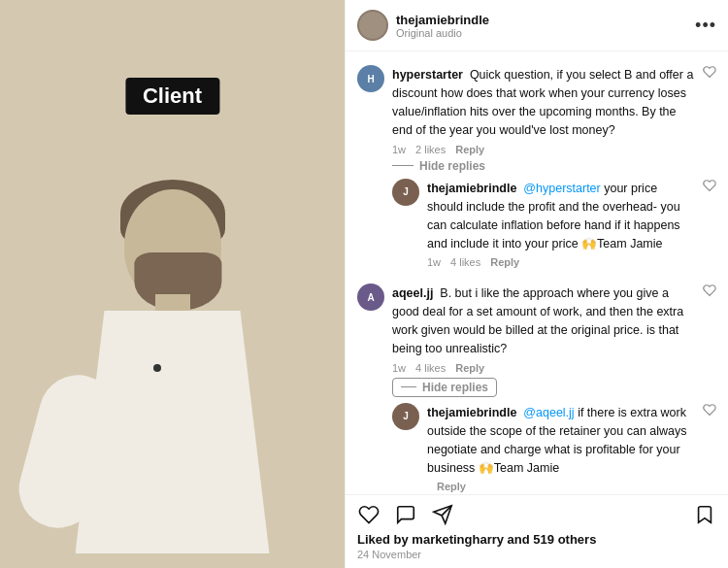 The image size is (728, 568). I want to click on likes-row: Liked by marketingharry and 519 others, so click(537, 540).